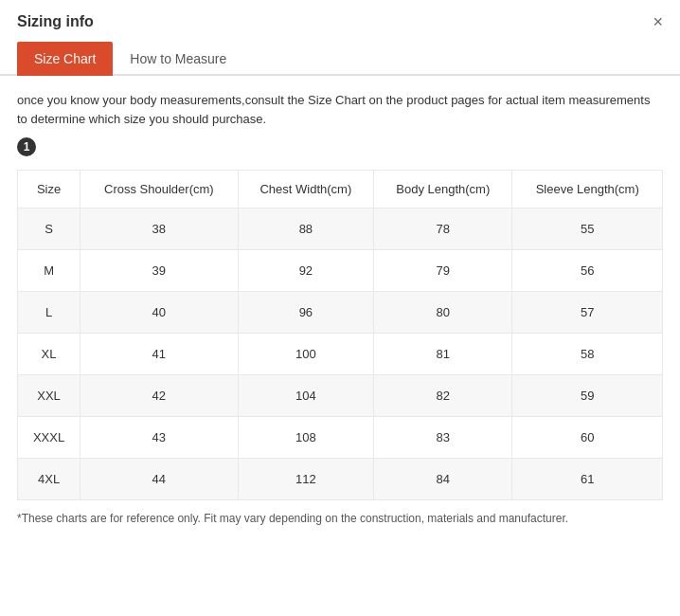 The image size is (680, 616). Describe the element at coordinates (341, 190) in the screenshot. I see `table-header-row: Size Cross Shoulder(cm) Chest Width(cm) …` at that location.